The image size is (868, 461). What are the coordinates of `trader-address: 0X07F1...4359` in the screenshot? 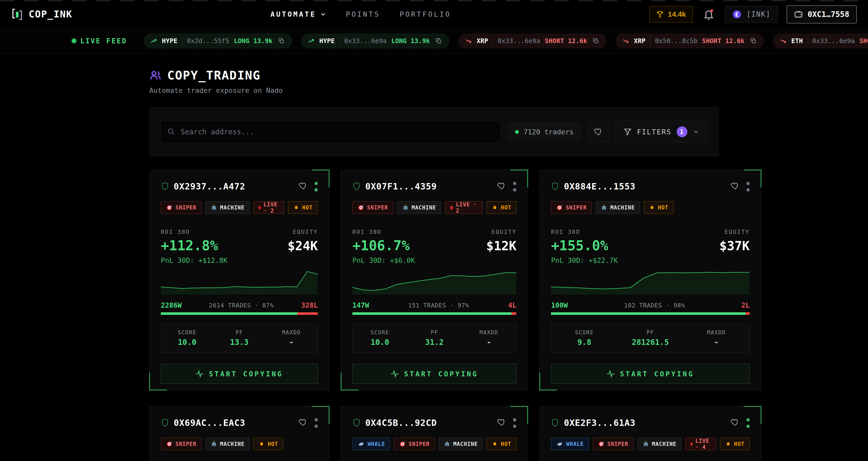 It's located at (401, 187).